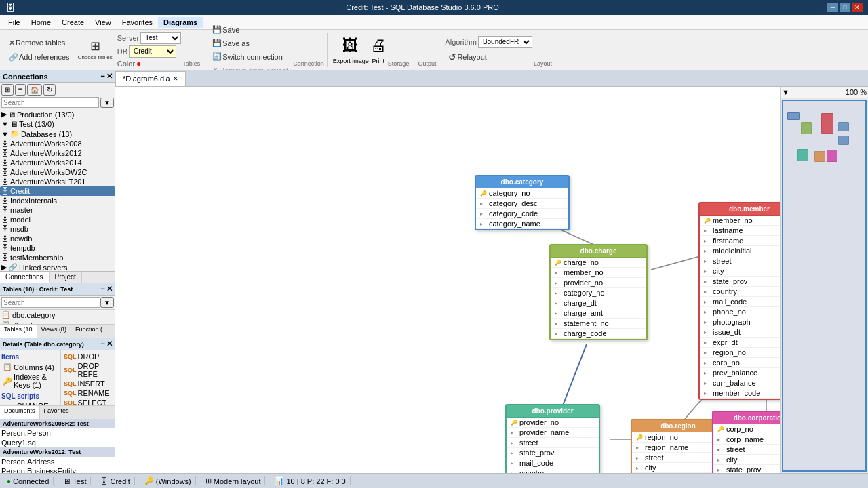 The height and width of the screenshot is (488, 868). I want to click on tree-test: ▼ 🖥 Test (13/0), so click(58, 124).